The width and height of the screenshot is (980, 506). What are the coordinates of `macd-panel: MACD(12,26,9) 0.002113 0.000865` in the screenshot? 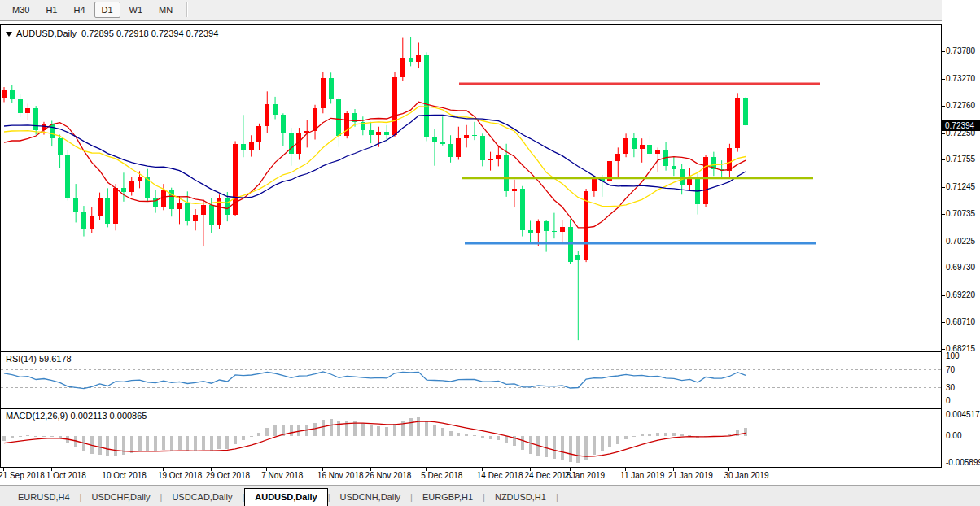 It's located at (470, 438).